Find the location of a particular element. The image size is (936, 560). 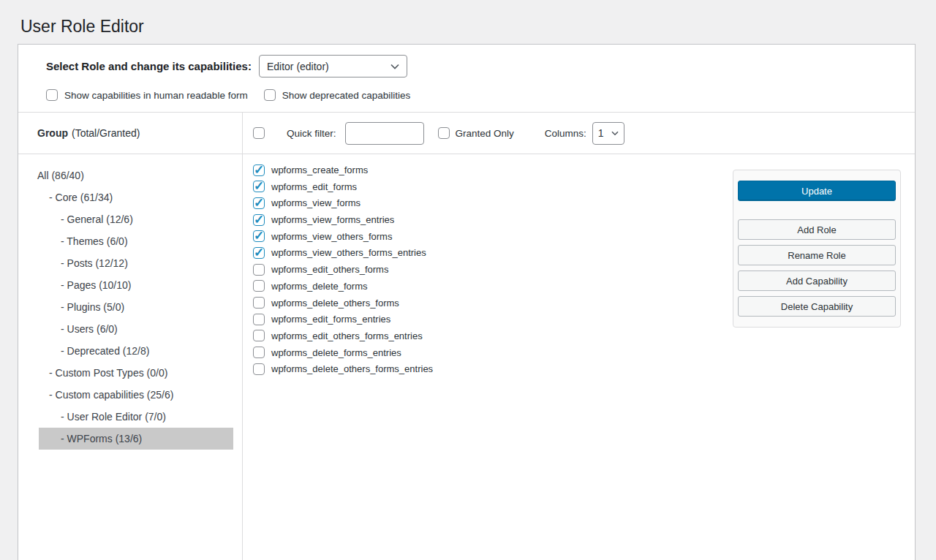

capability-label: wpforms_create_forms is located at coordinates (320, 170).